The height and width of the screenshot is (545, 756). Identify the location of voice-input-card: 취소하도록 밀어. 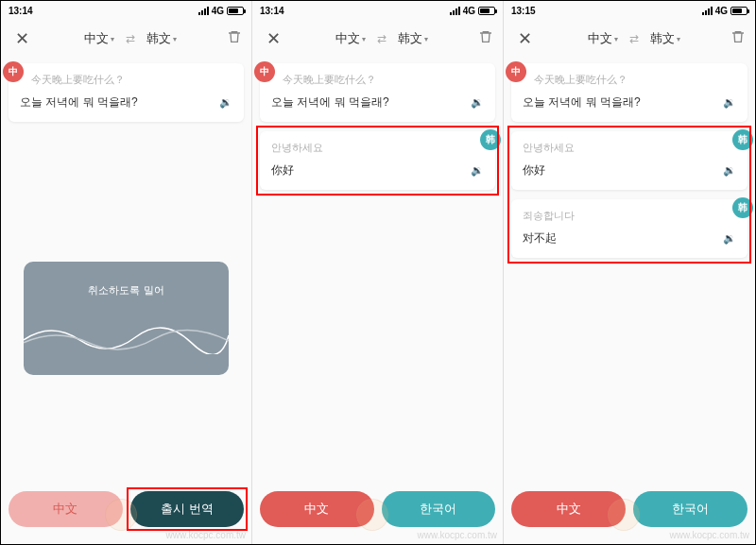
(127, 318).